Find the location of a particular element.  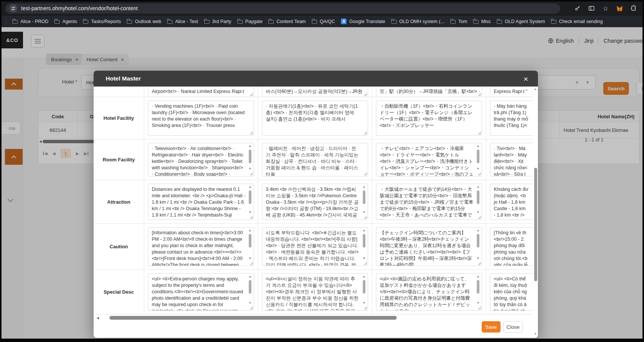

bookmark-tasks-reports: Tasks/Reports is located at coordinates (102, 22).